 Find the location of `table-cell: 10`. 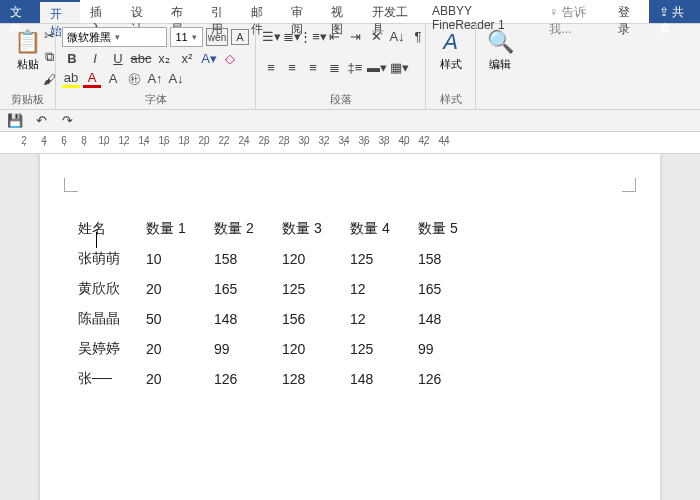

table-cell: 10 is located at coordinates (180, 259).